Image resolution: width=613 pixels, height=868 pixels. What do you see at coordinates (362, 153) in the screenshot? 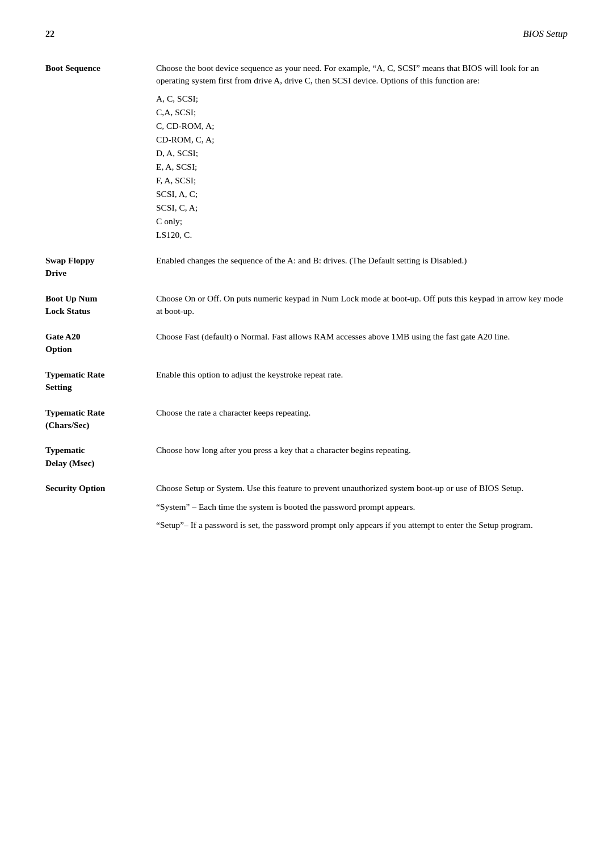
I see `boot-option-item: D, A, SCSI;` at bounding box center [362, 153].